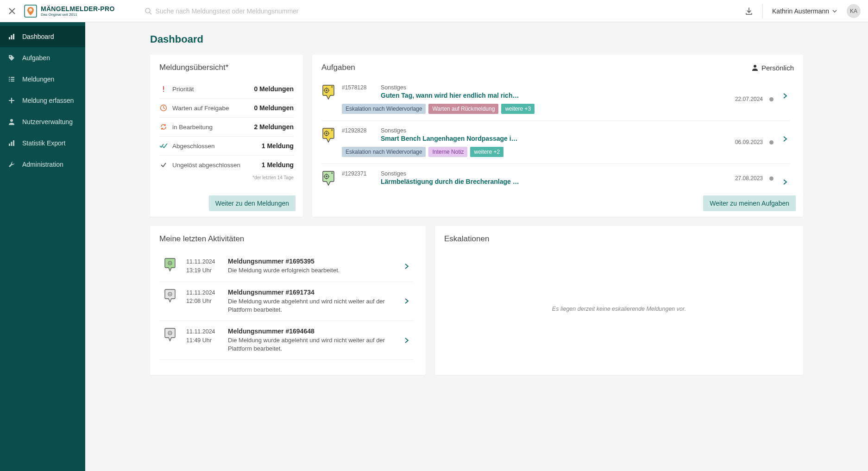 This screenshot has width=868, height=471. What do you see at coordinates (69, 11) in the screenshot?
I see `logo: + MÄNGELMELDER-PRO Das Original seit 201…` at bounding box center [69, 11].